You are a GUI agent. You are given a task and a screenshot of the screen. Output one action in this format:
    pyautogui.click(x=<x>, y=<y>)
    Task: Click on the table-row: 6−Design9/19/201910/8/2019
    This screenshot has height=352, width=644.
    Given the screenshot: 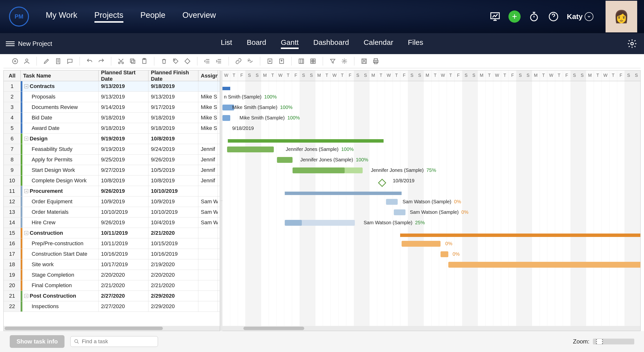 What is the action you would take?
    pyautogui.click(x=112, y=139)
    